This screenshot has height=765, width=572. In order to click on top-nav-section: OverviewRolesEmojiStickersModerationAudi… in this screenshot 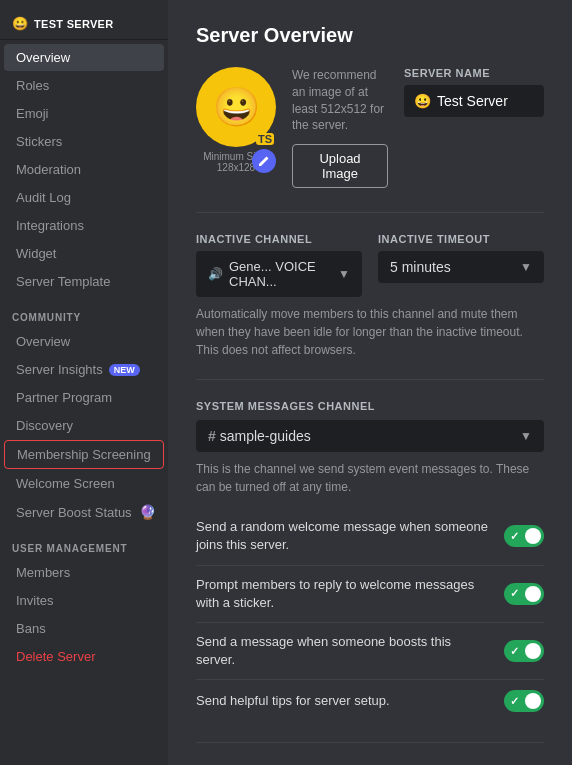, I will do `click(84, 170)`.